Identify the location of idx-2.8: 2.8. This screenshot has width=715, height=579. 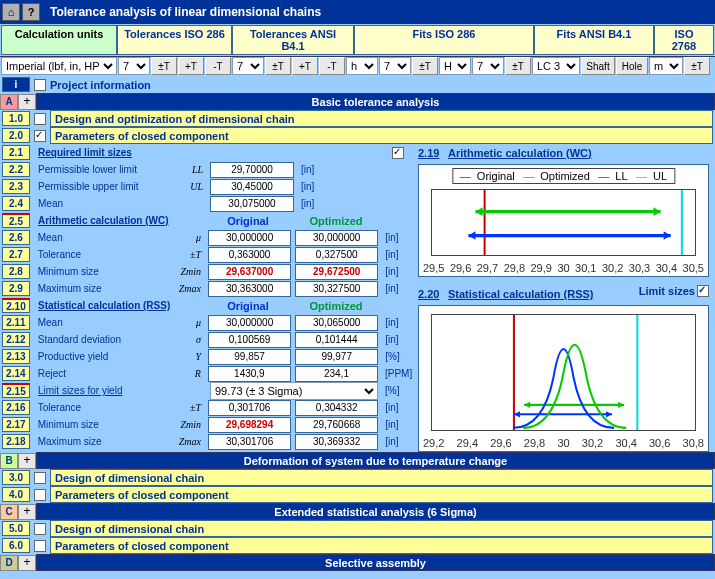
(16, 272).